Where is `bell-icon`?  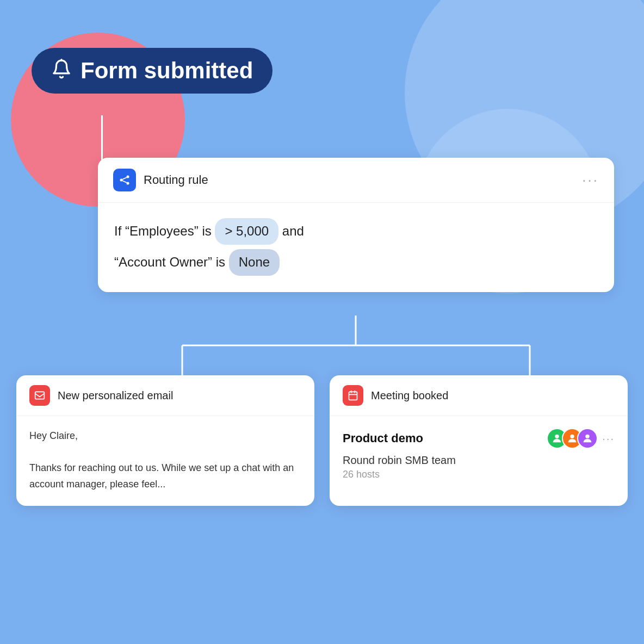 bell-icon is located at coordinates (61, 71).